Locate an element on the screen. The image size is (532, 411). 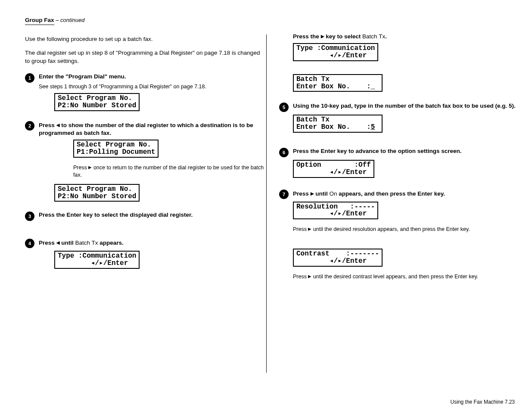
step-1-desc: See steps 1 through 3 of "Programming a … is located at coordinates (152, 87).